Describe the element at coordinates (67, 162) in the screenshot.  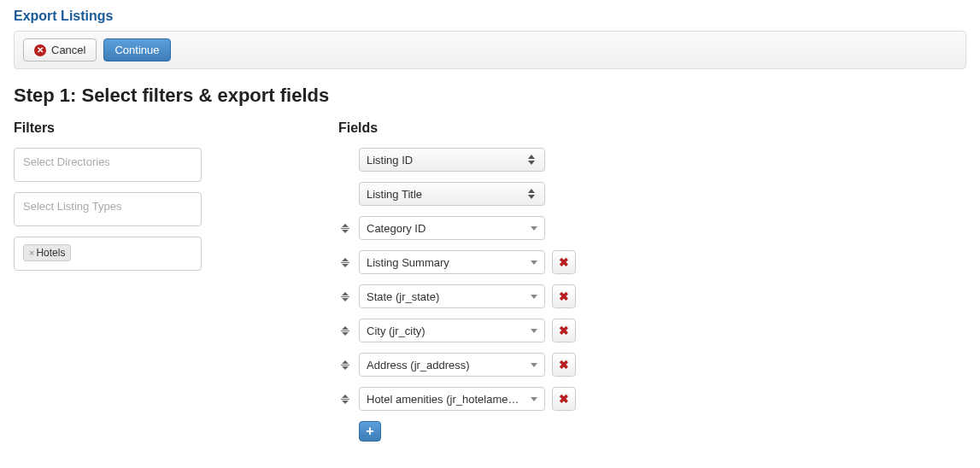
I see `directories-placeholder: Select Directories` at that location.